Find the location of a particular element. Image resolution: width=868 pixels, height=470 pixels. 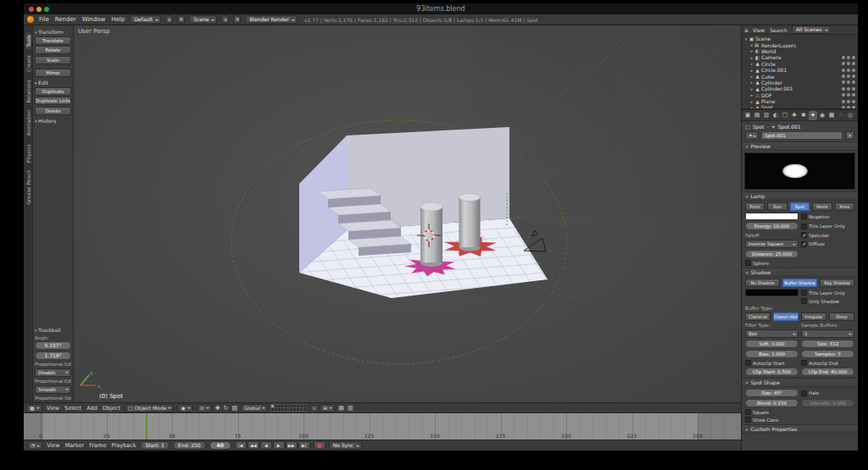

tab-lamp-data-icon: ✦ is located at coordinates (813, 115).